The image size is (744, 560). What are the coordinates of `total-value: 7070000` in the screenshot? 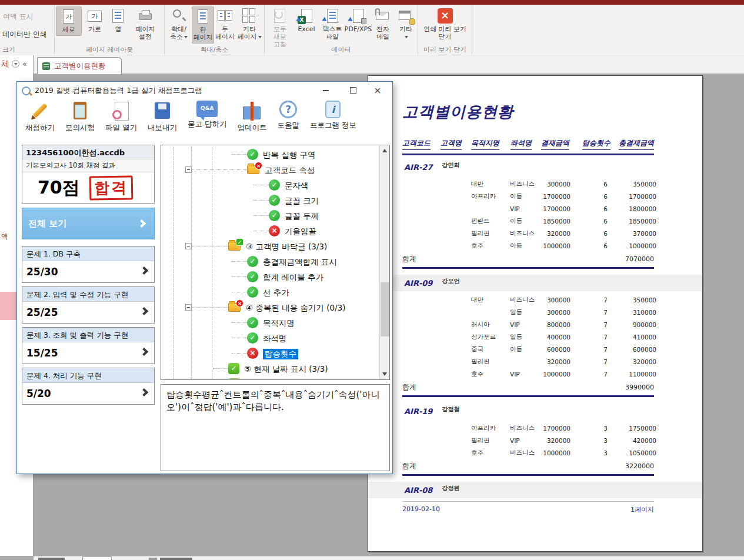 It's located at (640, 259).